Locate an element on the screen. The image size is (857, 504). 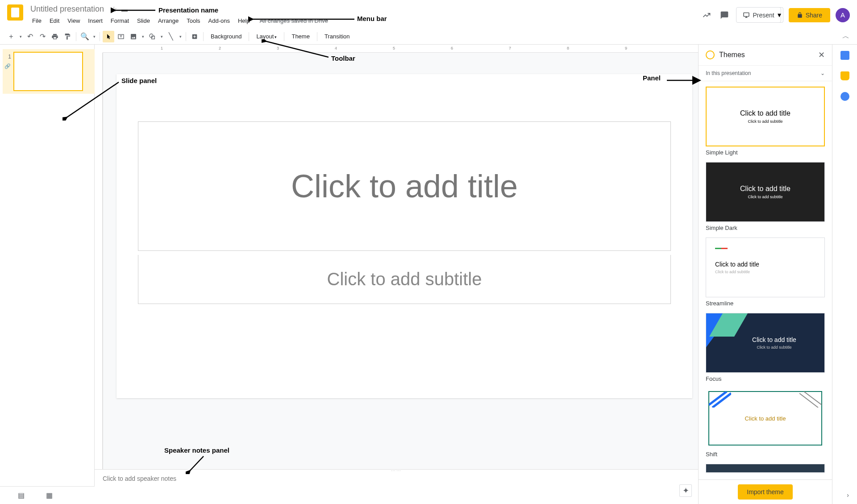
image-tool is located at coordinates (133, 37).